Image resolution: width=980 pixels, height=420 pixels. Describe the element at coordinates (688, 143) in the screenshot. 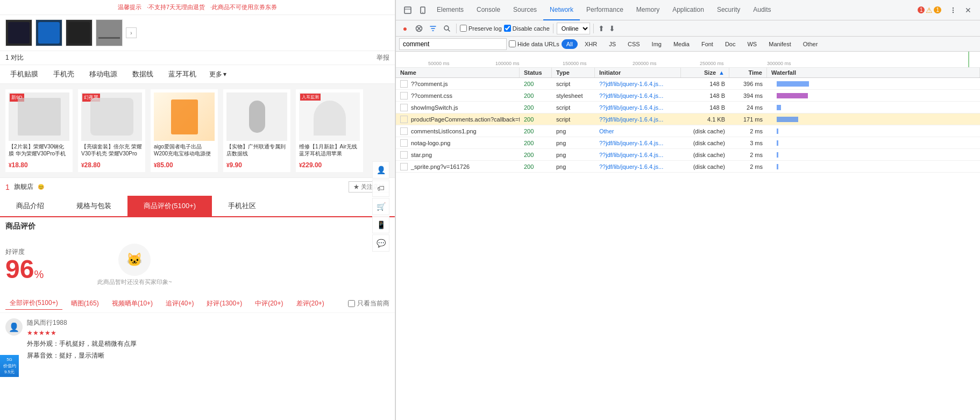

I see `table-row: notag-logo.png 200 png ??jdf/lib/jquery-…` at that location.